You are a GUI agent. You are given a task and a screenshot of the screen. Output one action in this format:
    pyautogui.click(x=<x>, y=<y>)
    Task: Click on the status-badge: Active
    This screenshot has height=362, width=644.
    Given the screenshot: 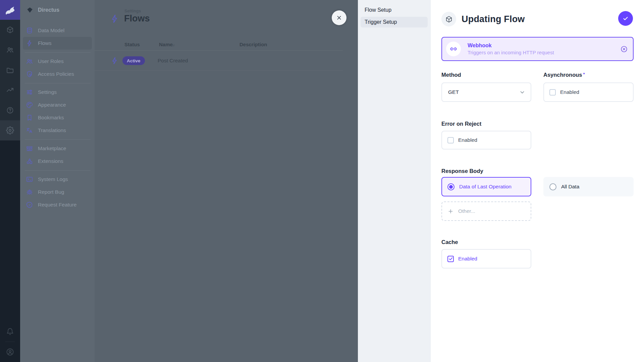 What is the action you would take?
    pyautogui.click(x=133, y=61)
    